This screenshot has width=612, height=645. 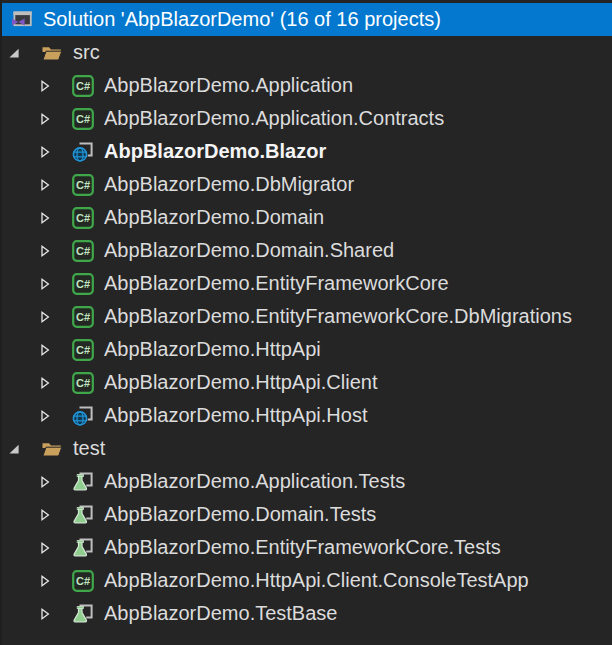 What do you see at coordinates (307, 350) in the screenshot?
I see `project-row-abpblazordemo-httpapi: C# AbpBlazorDemo.HttpApi` at bounding box center [307, 350].